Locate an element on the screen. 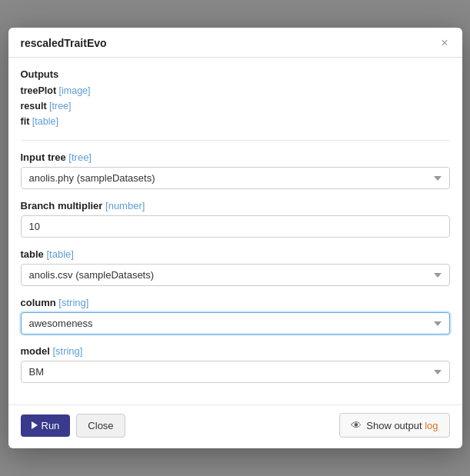 This screenshot has height=476, width=470. outputs-section: Outputs treePlot [image] result [tree] f… is located at coordinates (235, 105).